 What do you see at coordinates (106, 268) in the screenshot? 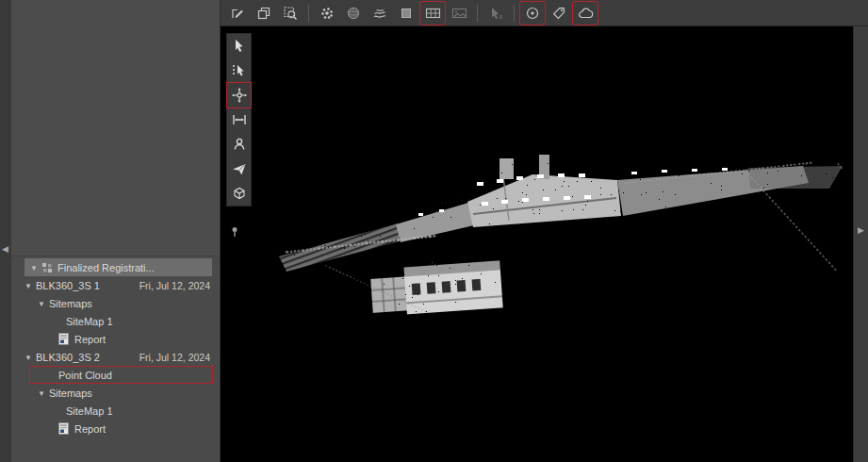
I see `tree-item-label: Finalized Registrati...` at bounding box center [106, 268].